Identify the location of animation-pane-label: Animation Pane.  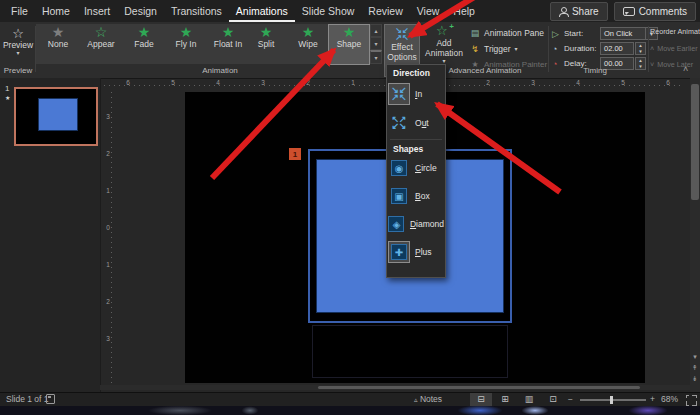
(514, 33).